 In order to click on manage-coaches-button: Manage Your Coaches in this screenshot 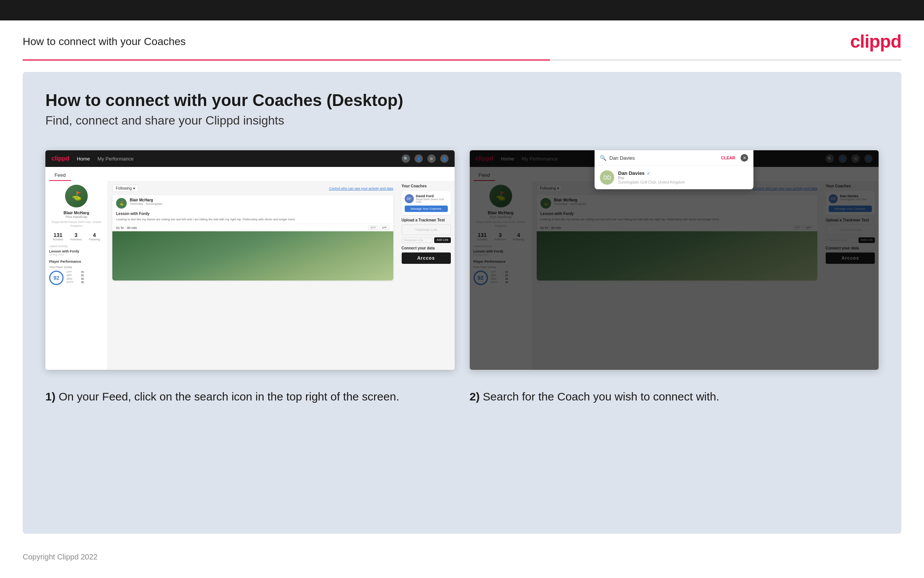, I will do `click(426, 209)`.